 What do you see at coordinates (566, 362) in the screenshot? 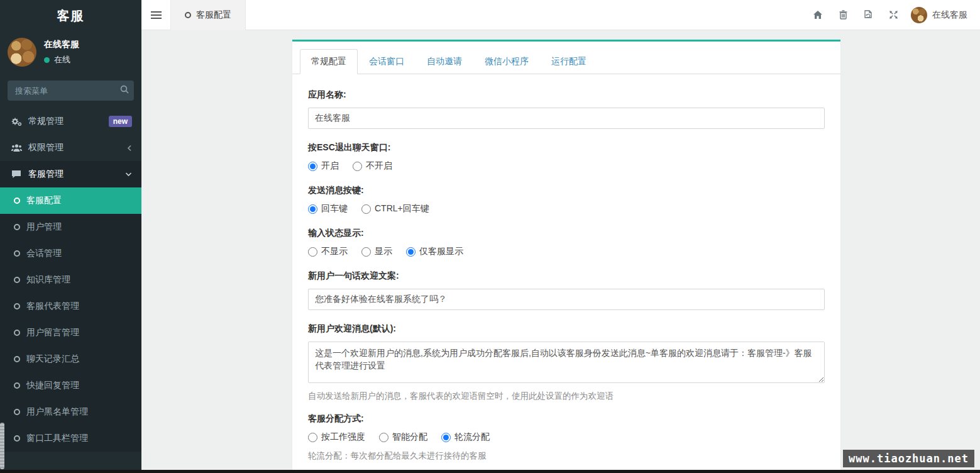
I see `welcome-message-textarea: 这是一个欢迎新用户的消息,系统为用户成功分配客服后,自动以该客服身份发送此消息~…` at bounding box center [566, 362].